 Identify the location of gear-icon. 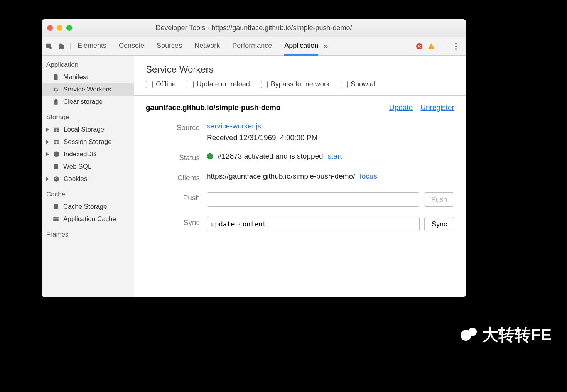
(56, 90).